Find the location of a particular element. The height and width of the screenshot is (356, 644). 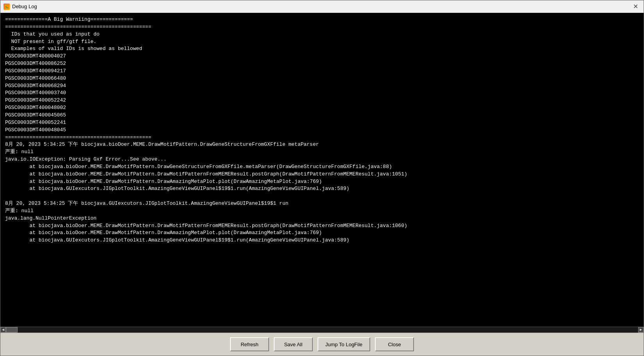

save-all-button: Save All is located at coordinates (293, 344).